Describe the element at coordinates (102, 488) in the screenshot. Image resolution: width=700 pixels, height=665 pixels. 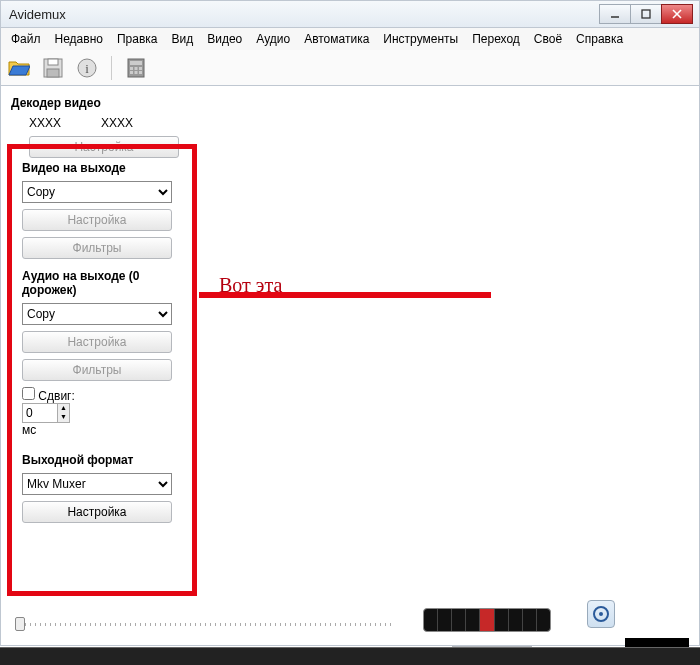
I see `output-format-section: Выходной формат Mkv Muxer Настройка` at that location.